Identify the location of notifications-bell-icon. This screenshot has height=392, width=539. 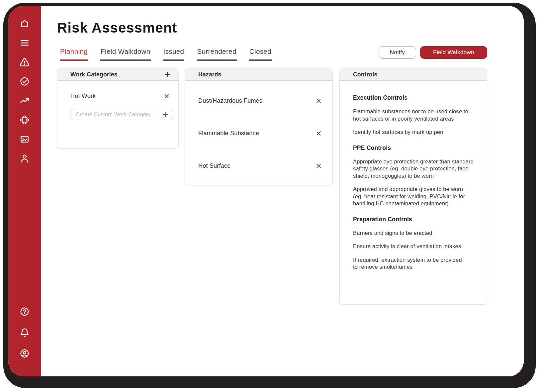
(25, 333).